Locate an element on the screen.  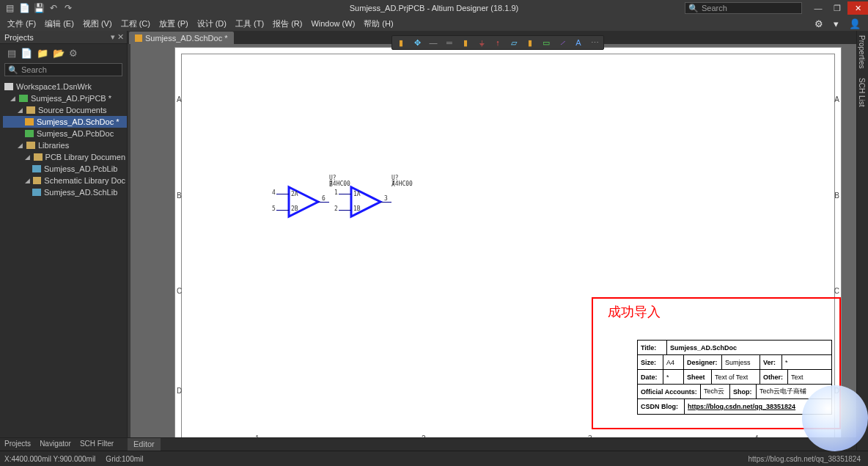
annotation-box: 成功导入 Title: Sumjess_AD.SchDoc Size: A4 D… is located at coordinates (716, 363).